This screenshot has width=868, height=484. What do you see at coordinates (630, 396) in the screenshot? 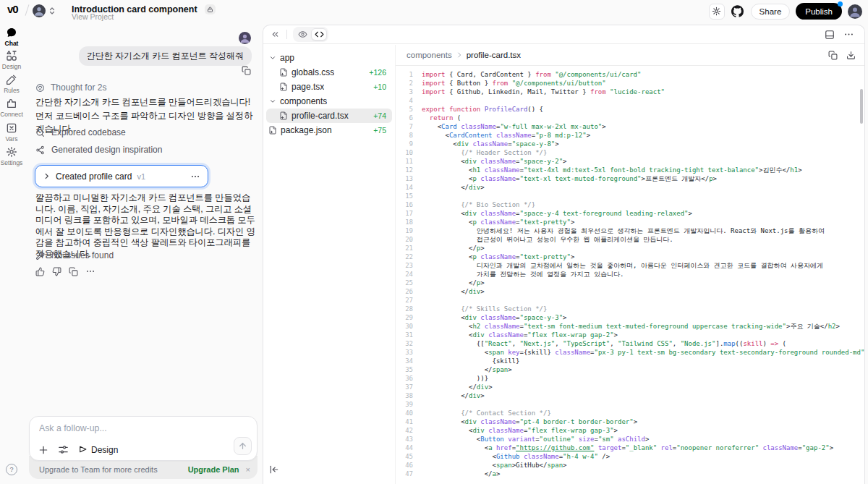
I see `code-line: 38 </div>` at bounding box center [630, 396].